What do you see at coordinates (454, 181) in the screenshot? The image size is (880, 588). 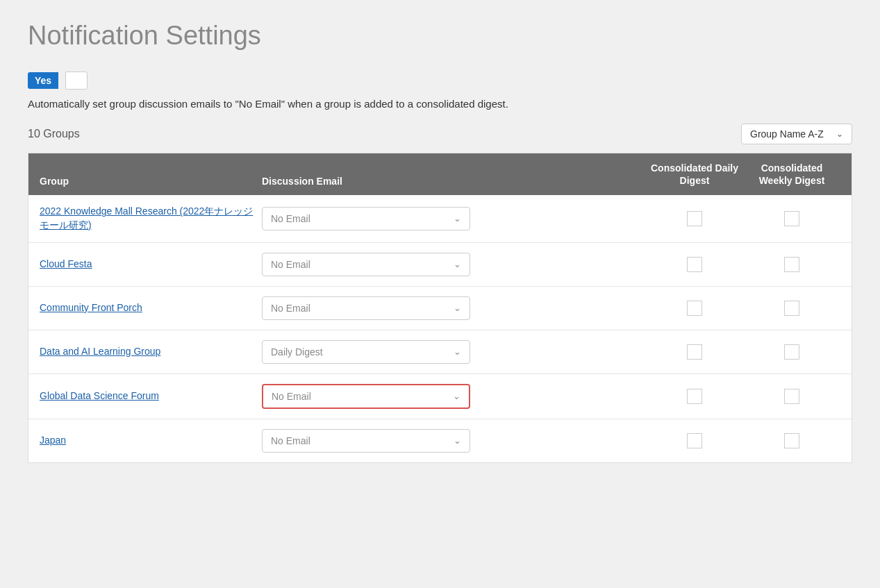 I see `th-discussion-email: Discussion Email` at bounding box center [454, 181].